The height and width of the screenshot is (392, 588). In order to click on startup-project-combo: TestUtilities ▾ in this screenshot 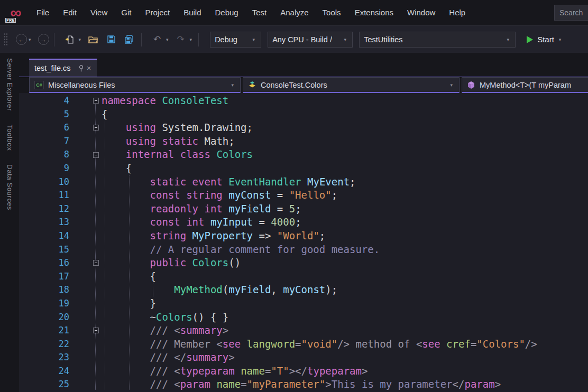, I will do `click(437, 40)`.